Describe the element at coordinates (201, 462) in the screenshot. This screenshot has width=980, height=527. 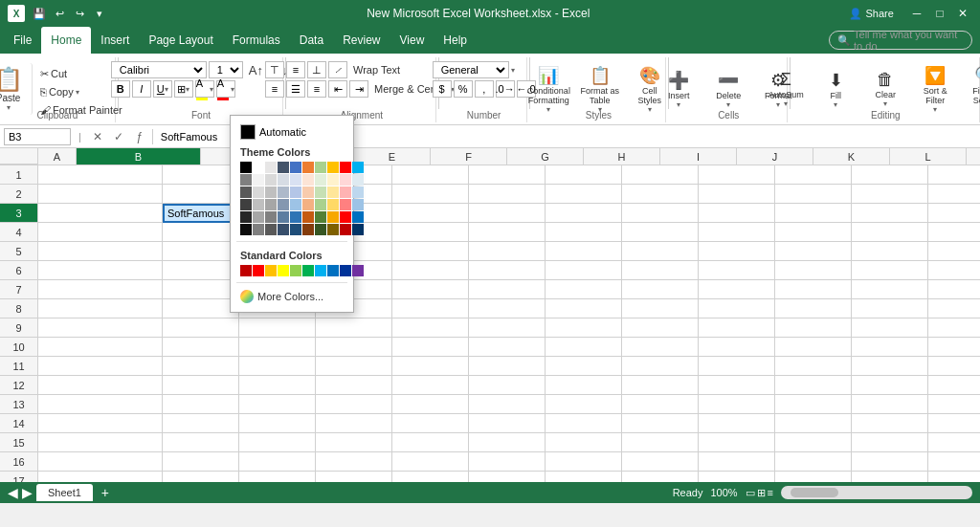
I see `cell-B16` at that location.